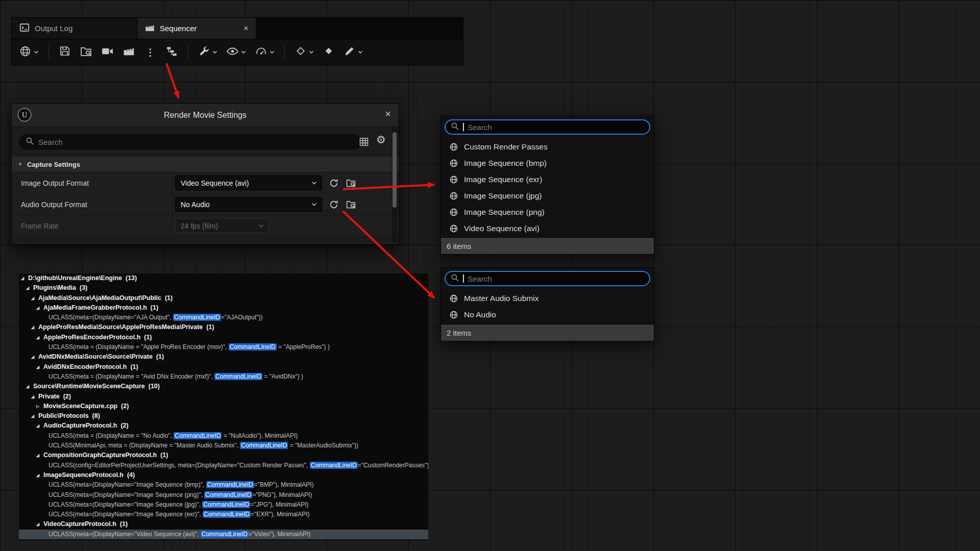  What do you see at coordinates (86, 406) in the screenshot?
I see `group-label: MovieSceneCapture.cpp (2)` at bounding box center [86, 406].